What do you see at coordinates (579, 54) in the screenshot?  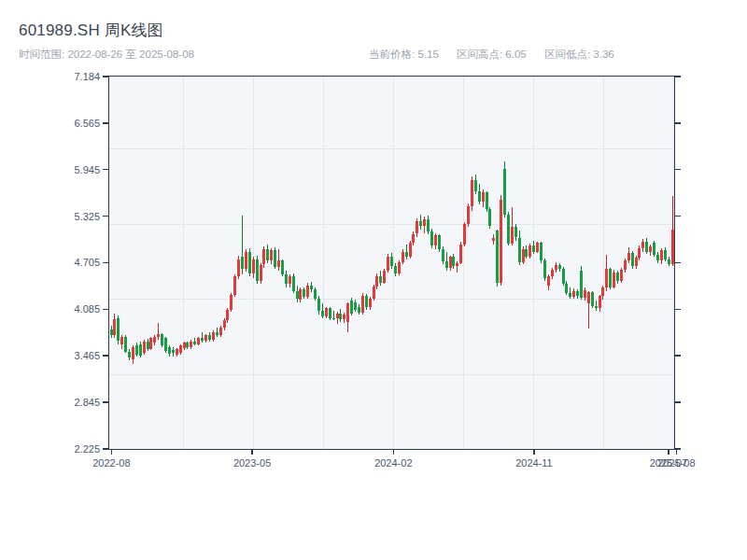 I see `range-low-label: 区间低点: 3.36` at bounding box center [579, 54].